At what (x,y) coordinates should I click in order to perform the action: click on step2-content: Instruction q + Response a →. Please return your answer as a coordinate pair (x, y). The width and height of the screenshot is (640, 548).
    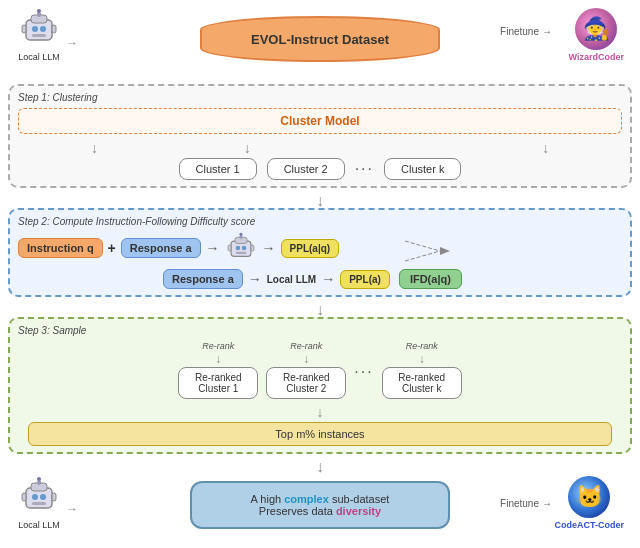
    Looking at the image, I should click on (320, 260).